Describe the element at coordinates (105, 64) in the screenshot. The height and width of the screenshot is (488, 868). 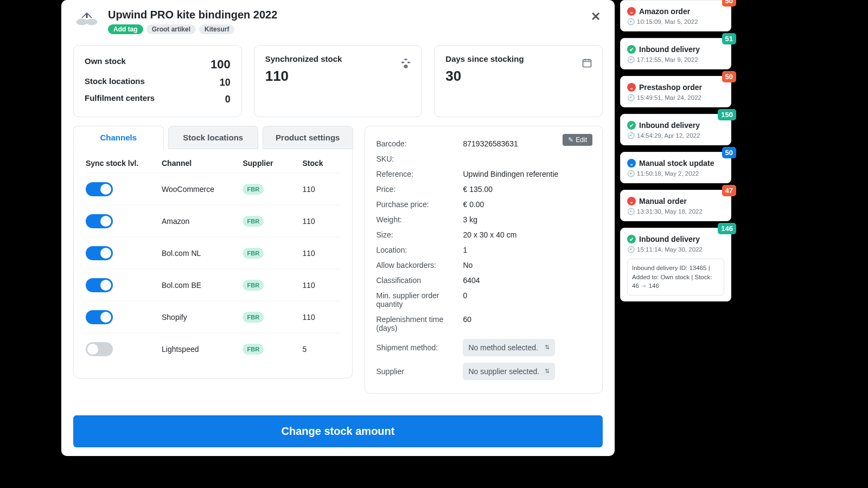
I see `own-stock-label: Own stock` at that location.